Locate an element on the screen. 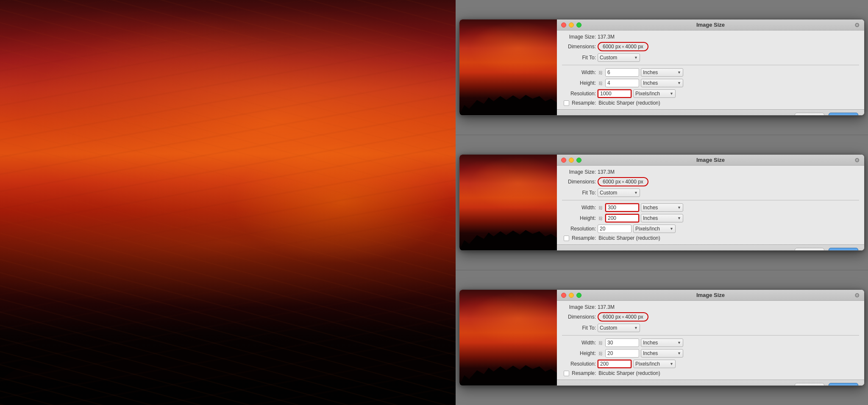  fitto-label-2: Fit To: is located at coordinates (579, 193).